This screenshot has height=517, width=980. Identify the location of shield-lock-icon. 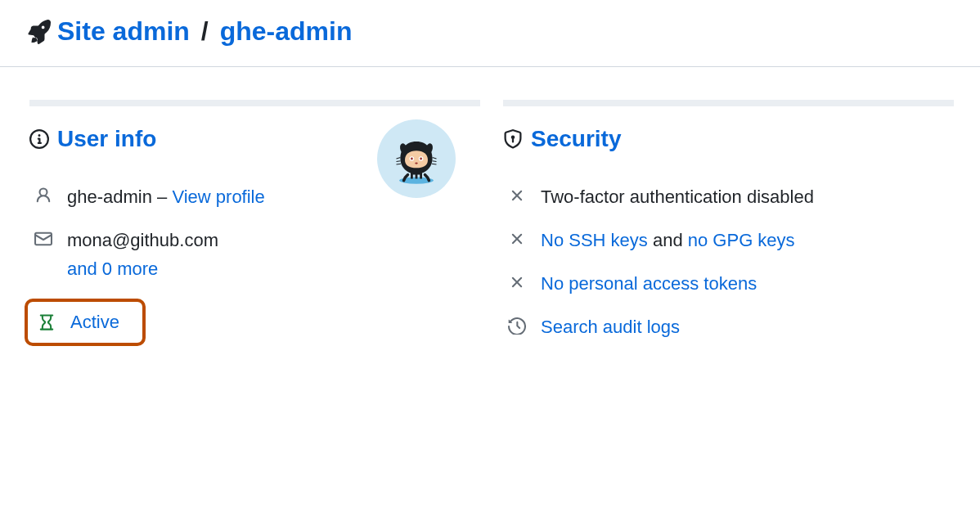
(513, 139).